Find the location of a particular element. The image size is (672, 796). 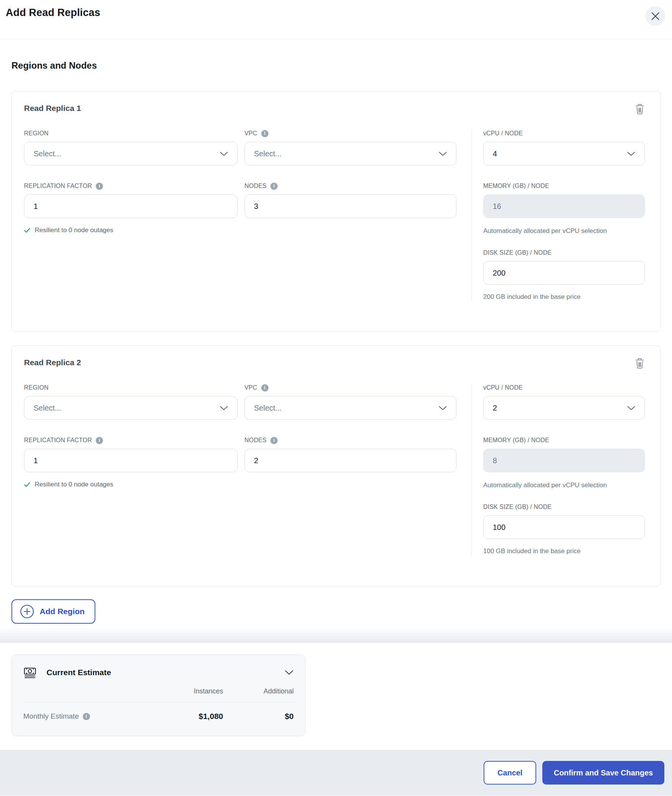

disk-size-field: DISK SIZE (GB) / NODE 200 GB included in… is located at coordinates (564, 275).